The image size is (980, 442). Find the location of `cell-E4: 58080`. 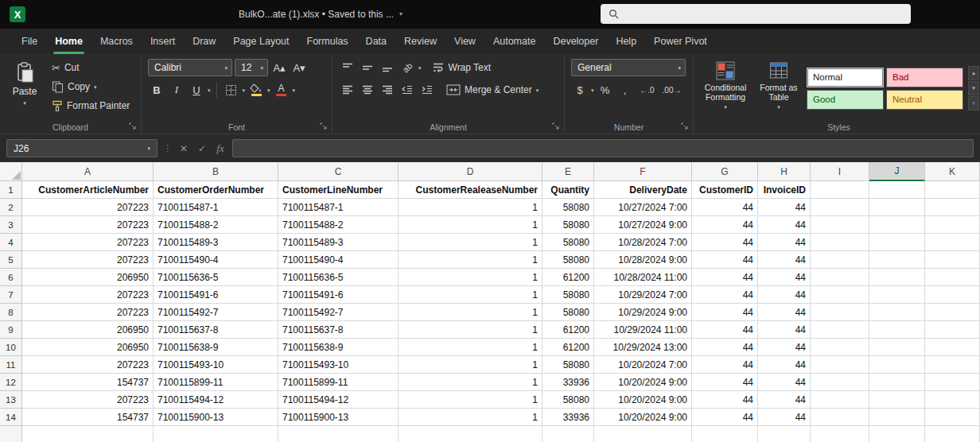

cell-E4: 58080 is located at coordinates (568, 242).